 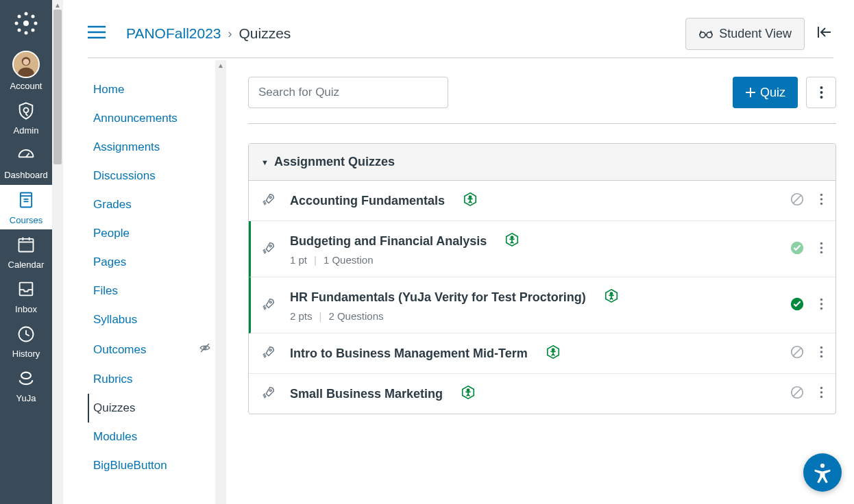 I want to click on add-quiz-button: Quiz, so click(x=765, y=92).